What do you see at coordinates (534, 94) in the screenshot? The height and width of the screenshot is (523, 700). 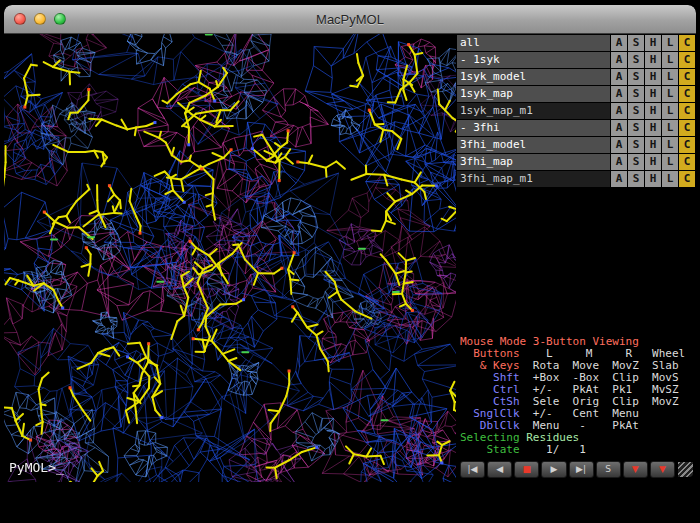 I see `object-row-name: 1syk_map` at bounding box center [534, 94].